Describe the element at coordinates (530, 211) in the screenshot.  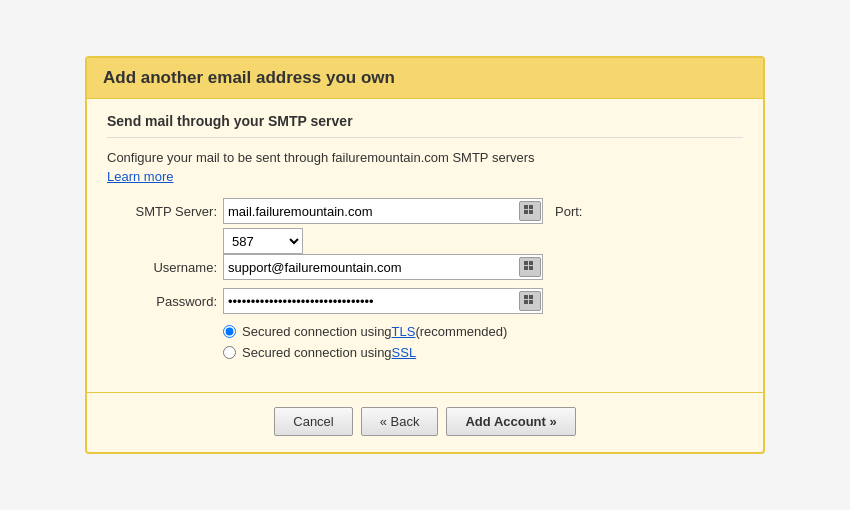
I see `grid-icon` at that location.